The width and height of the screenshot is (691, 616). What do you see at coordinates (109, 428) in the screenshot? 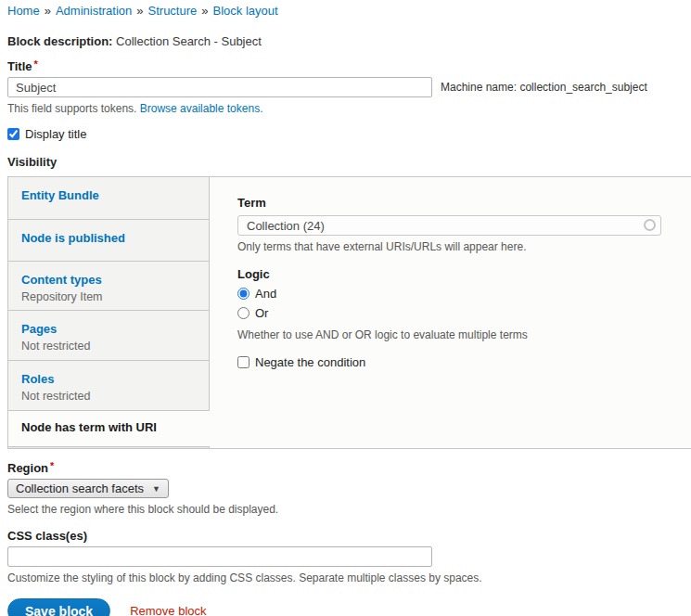
I see `tab-label: Node has term with URI` at bounding box center [109, 428].